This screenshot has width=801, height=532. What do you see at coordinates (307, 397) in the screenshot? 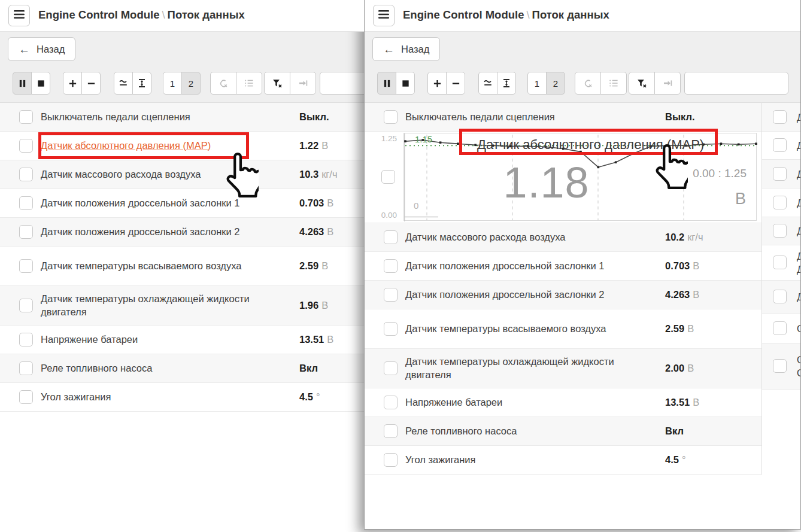
I see `param-value-number: 4.5` at bounding box center [307, 397].